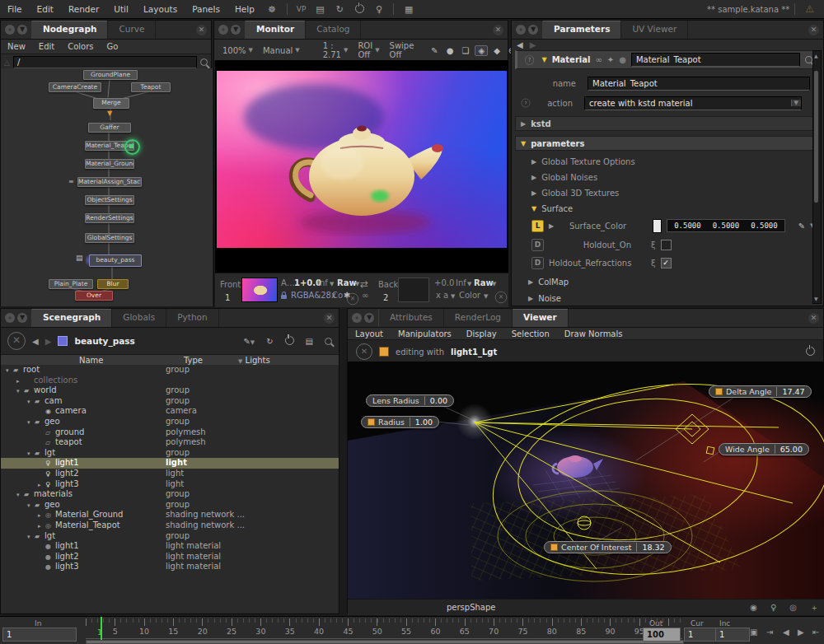 This screenshot has height=644, width=824. I want to click on scenegraph-row: ♀light1 light, so click(170, 463).